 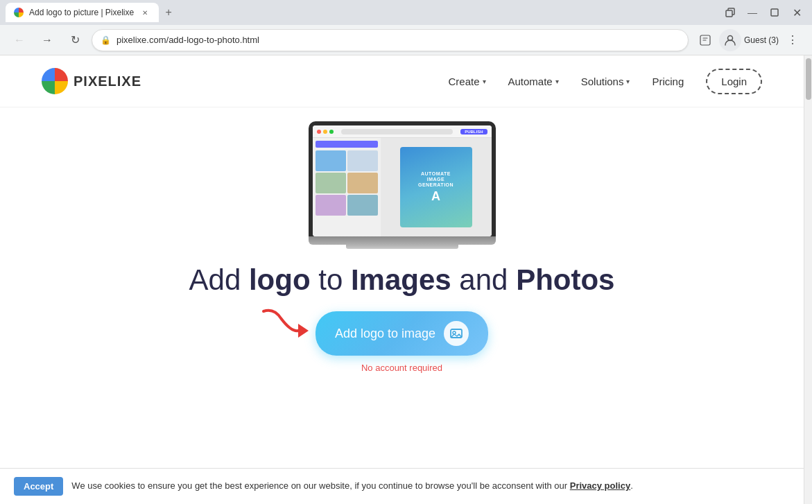 What do you see at coordinates (386, 334) in the screenshot?
I see `cta-button-label: Add logo to image` at bounding box center [386, 334].